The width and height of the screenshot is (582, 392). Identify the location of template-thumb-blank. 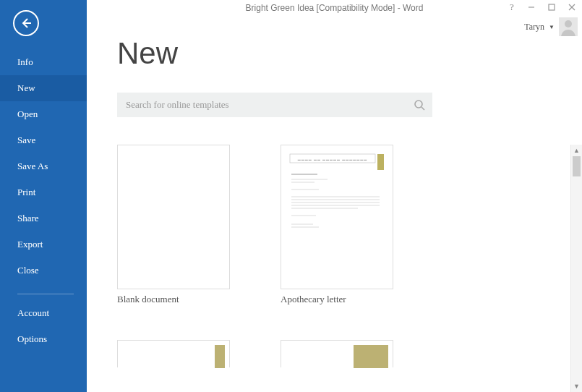
(174, 217).